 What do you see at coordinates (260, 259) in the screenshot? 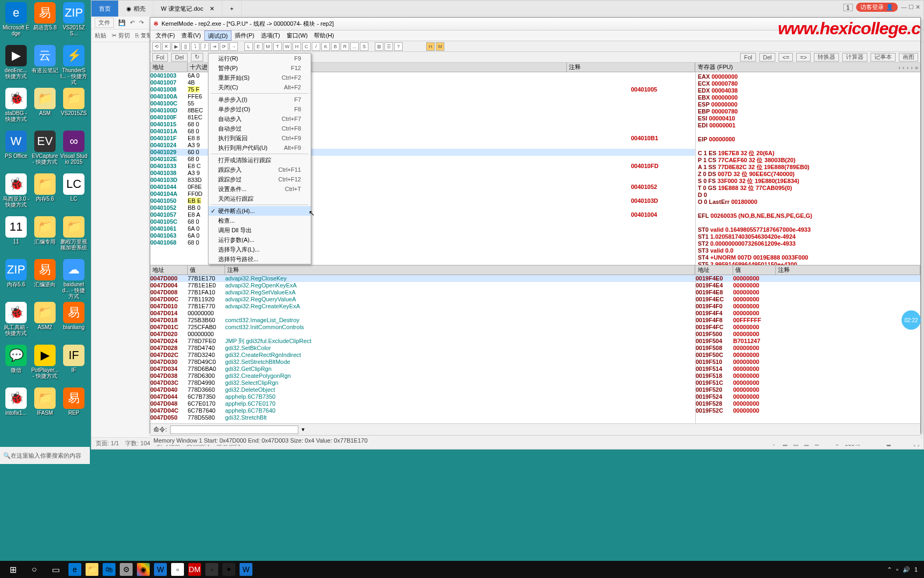
I see `menu-item: 选择符号路径...` at bounding box center [260, 259].